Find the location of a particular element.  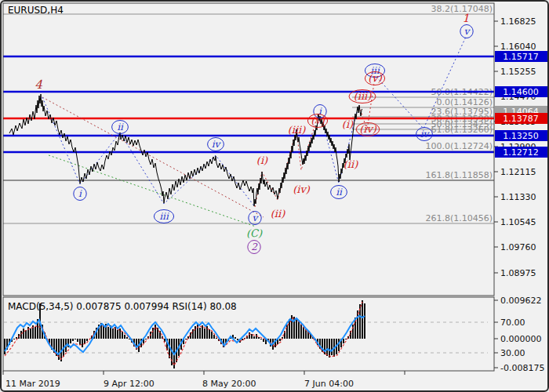

macd-axis-tick-label: -0.008175 is located at coordinates (522, 368).